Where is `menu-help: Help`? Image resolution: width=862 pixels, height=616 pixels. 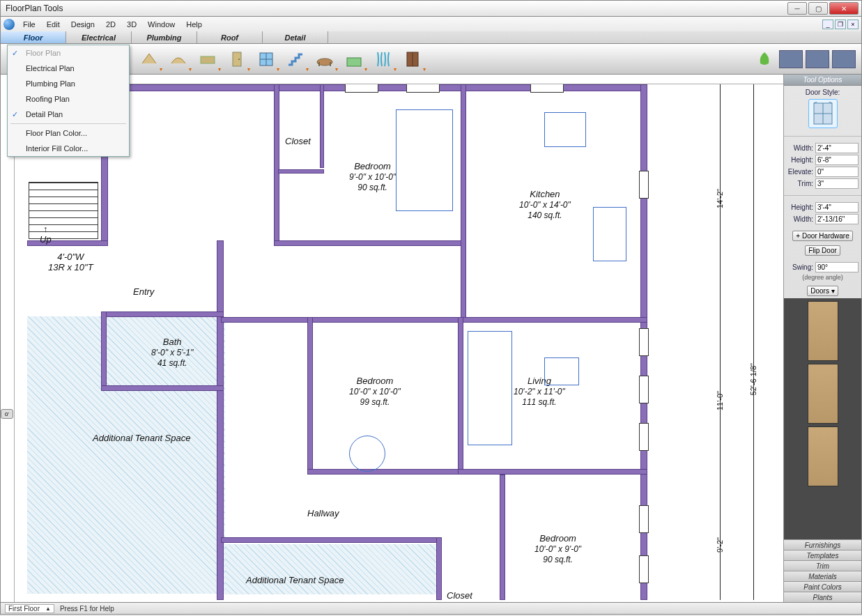 menu-help: Help is located at coordinates (194, 24).